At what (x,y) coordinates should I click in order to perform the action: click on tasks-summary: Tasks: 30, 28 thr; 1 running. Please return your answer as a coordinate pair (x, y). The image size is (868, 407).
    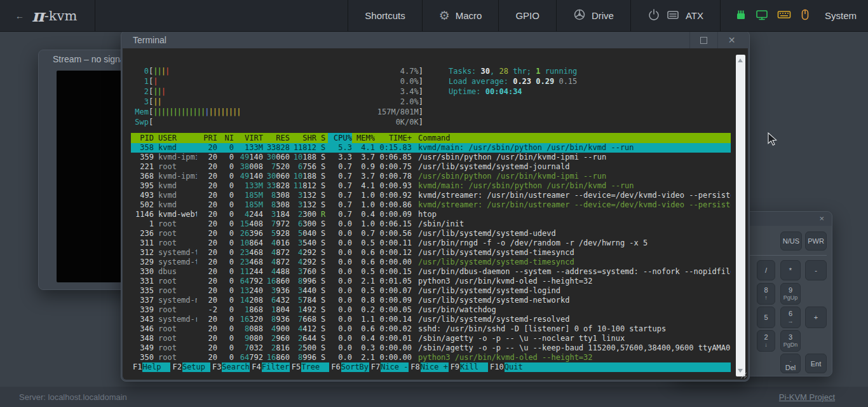
    Looking at the image, I should click on (513, 71).